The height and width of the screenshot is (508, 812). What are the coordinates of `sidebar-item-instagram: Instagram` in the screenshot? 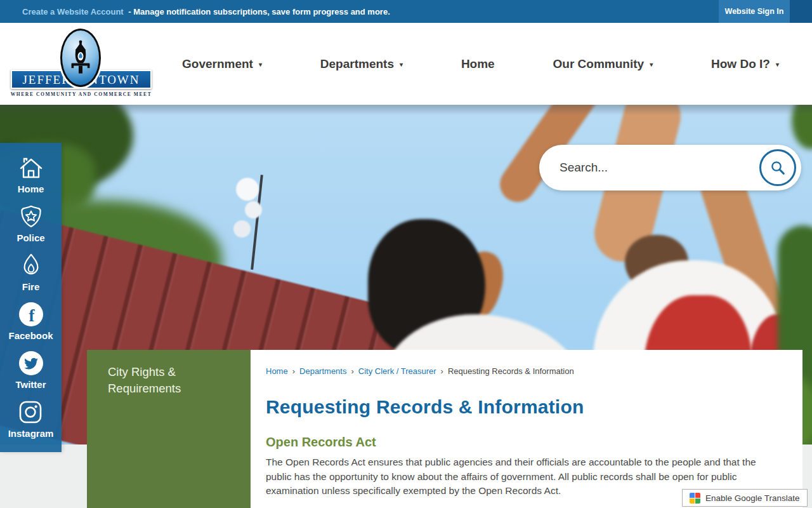 It's located at (31, 419).